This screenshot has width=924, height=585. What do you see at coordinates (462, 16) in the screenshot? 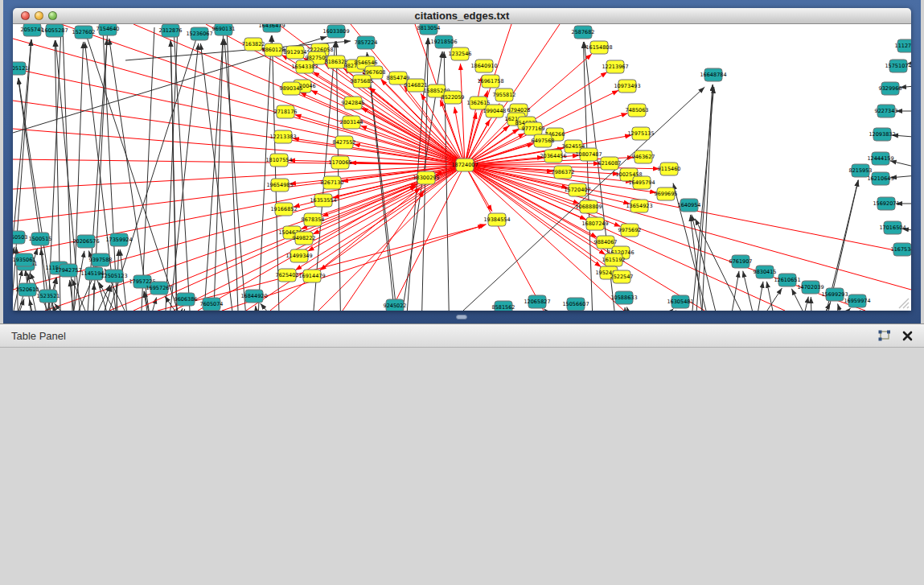
I see `network-window-title: citations_edges.txt` at bounding box center [462, 16].